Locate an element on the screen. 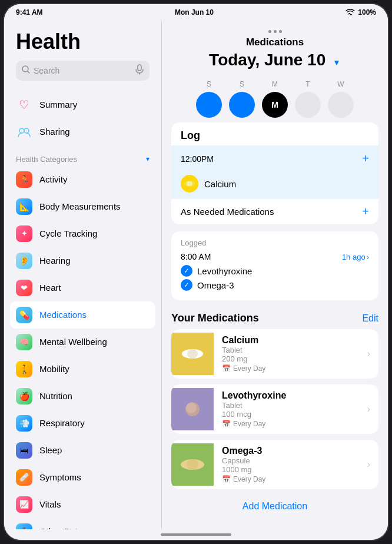 The height and width of the screenshot is (544, 392). omega3-dose: 1000 mg is located at coordinates (291, 470).